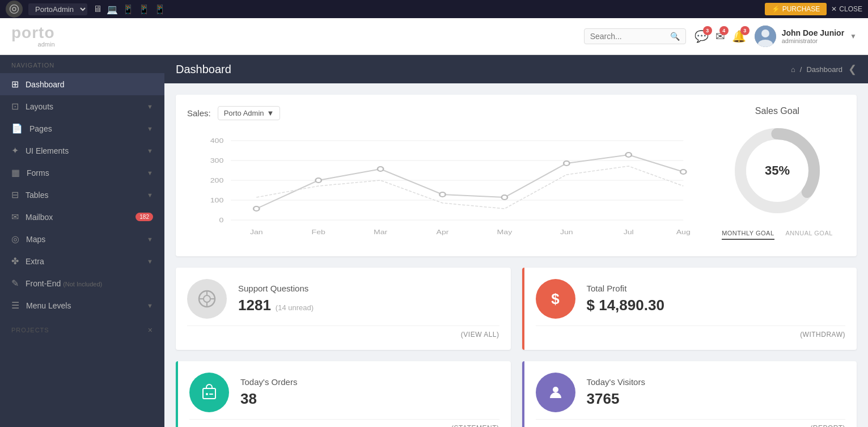  What do you see at coordinates (745, 31) in the screenshot?
I see `bell-badge: 3` at bounding box center [745, 31].